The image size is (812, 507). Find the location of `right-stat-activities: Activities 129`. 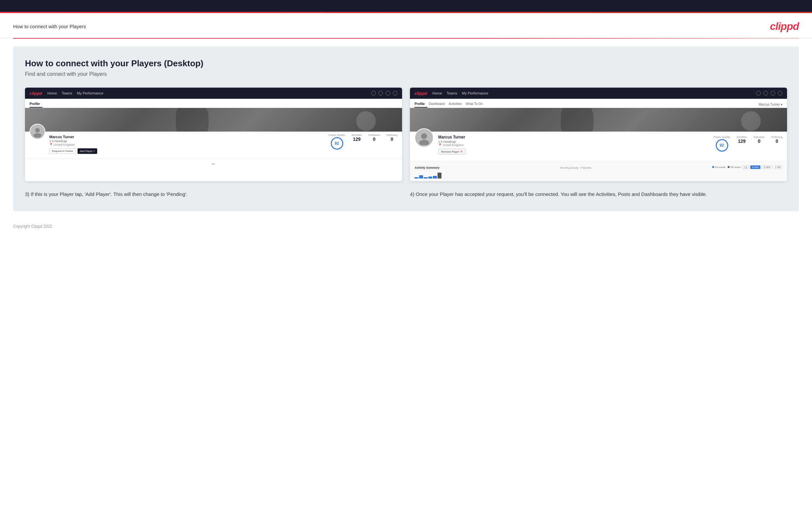

right-stat-activities: Activities 129 is located at coordinates (742, 139).